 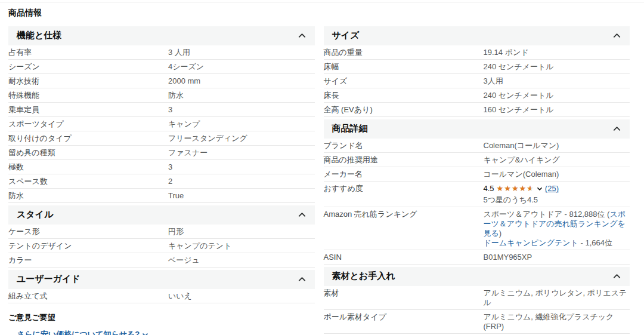 I want to click on lower-price-link: さらに安い価格について知らせる?, so click(x=82, y=332).